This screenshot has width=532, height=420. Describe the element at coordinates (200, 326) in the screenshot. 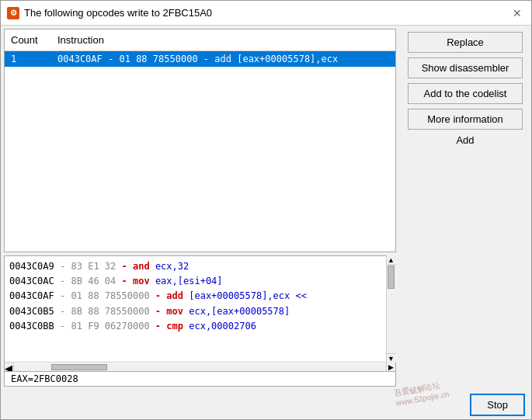

I see `disasm-line-5: 0043C0BB - 81 F9 06270000 - cmp ecx,0000…` at that location.